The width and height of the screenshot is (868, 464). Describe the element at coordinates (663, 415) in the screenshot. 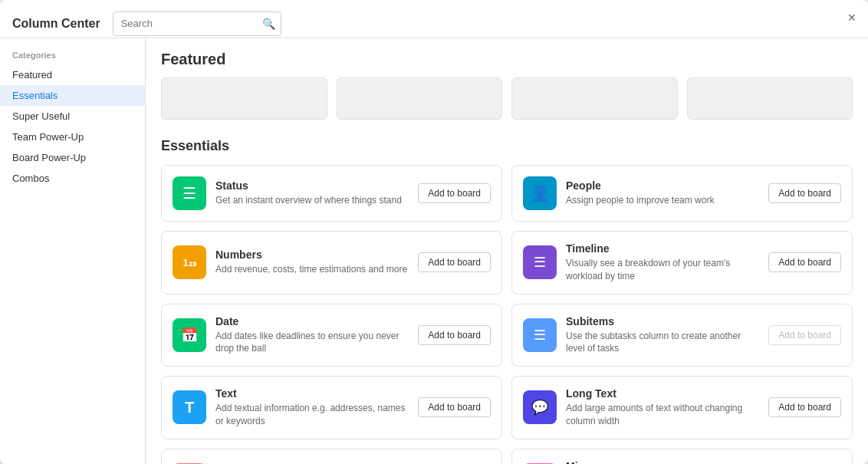

I see `long-text-desc: Add large amounts of text without changi…` at that location.